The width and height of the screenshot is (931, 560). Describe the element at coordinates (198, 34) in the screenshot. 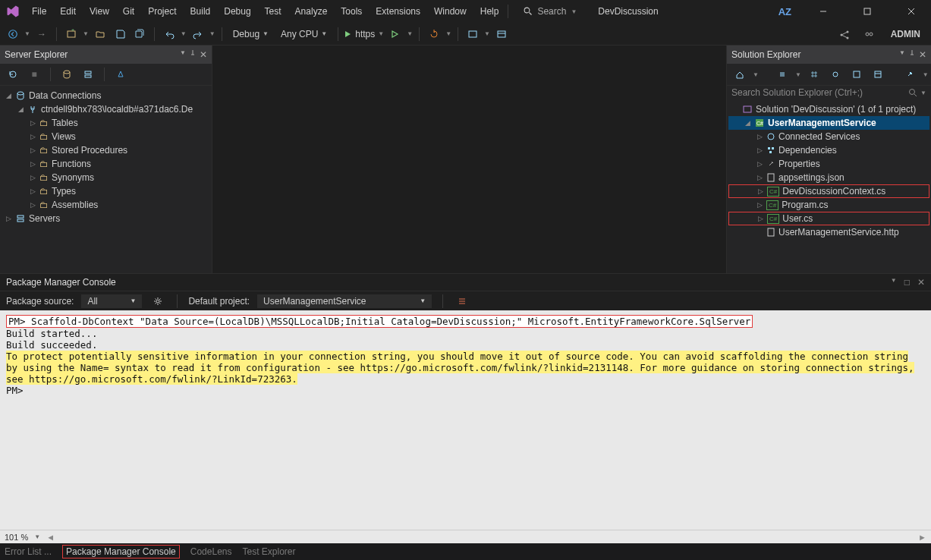

I see `redo-button` at that location.